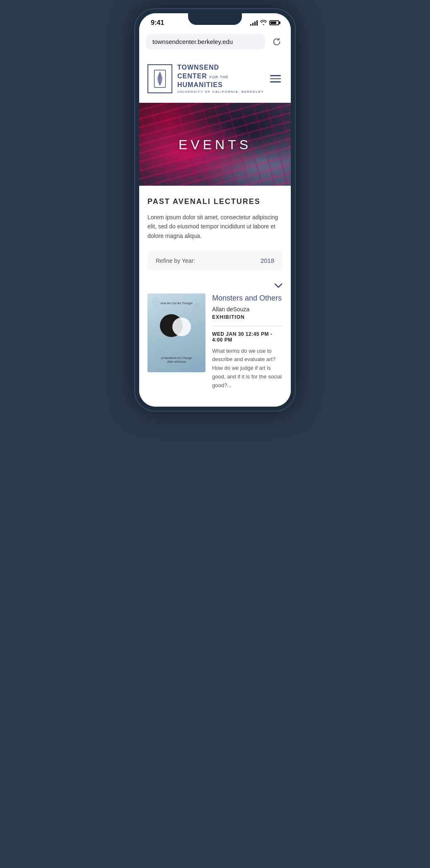 This screenshot has height=868, width=430. Describe the element at coordinates (205, 79) in the screenshot. I see `logo-area: TOWNSEND CENTER FOR THE HUMANITIES UNIVE…` at that location.